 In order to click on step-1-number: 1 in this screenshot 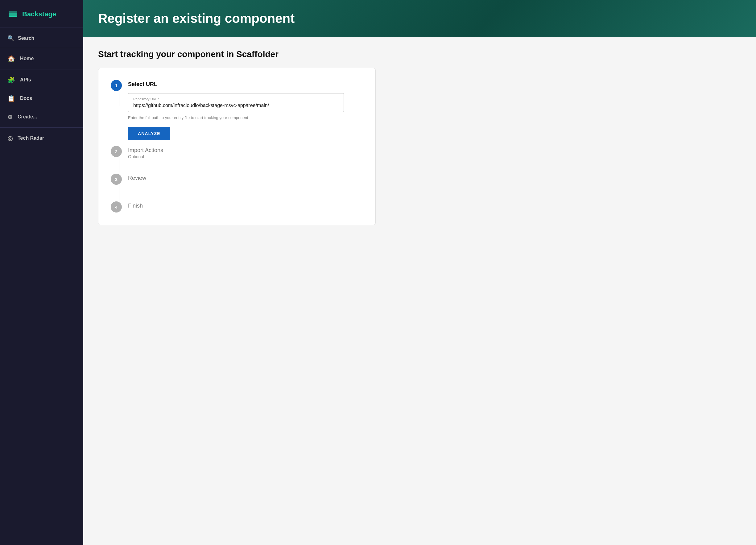, I will do `click(116, 86)`.